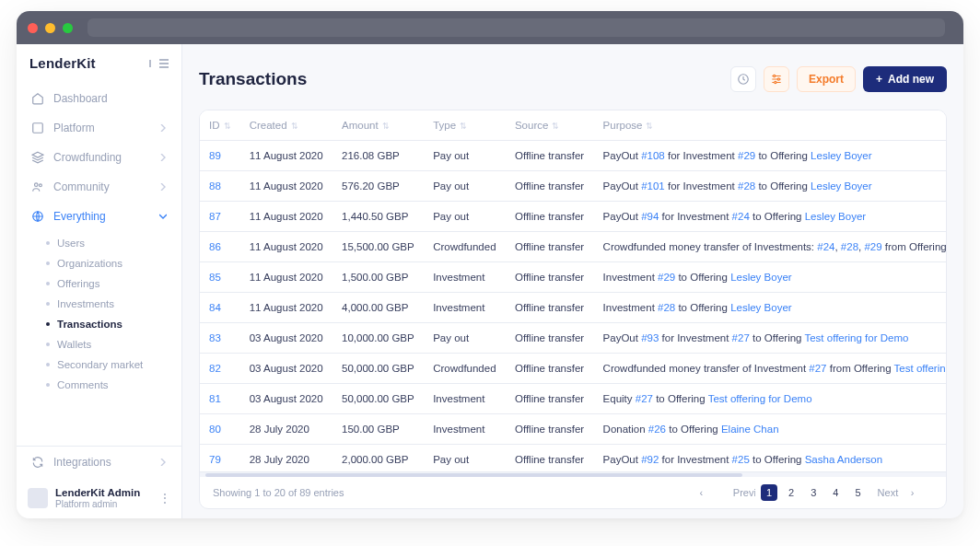  I want to click on sidebar-item-dashboard: Dashboard, so click(99, 99).